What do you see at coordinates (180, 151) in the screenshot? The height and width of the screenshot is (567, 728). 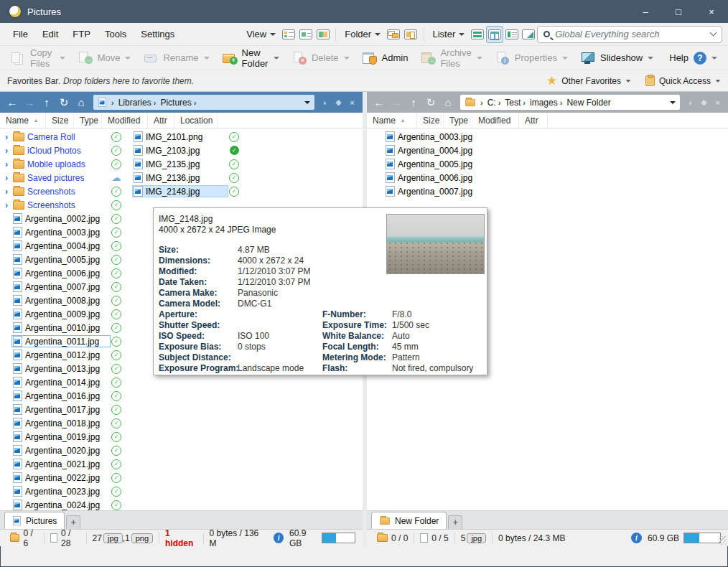 I see `file-name-cell: IMG_2103.jpg` at bounding box center [180, 151].